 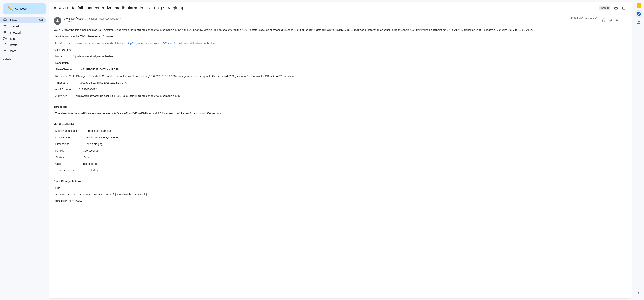 I want to click on sender-name: AWS Notifications <no-reply@sns.amazonaw…, so click(x=316, y=19).